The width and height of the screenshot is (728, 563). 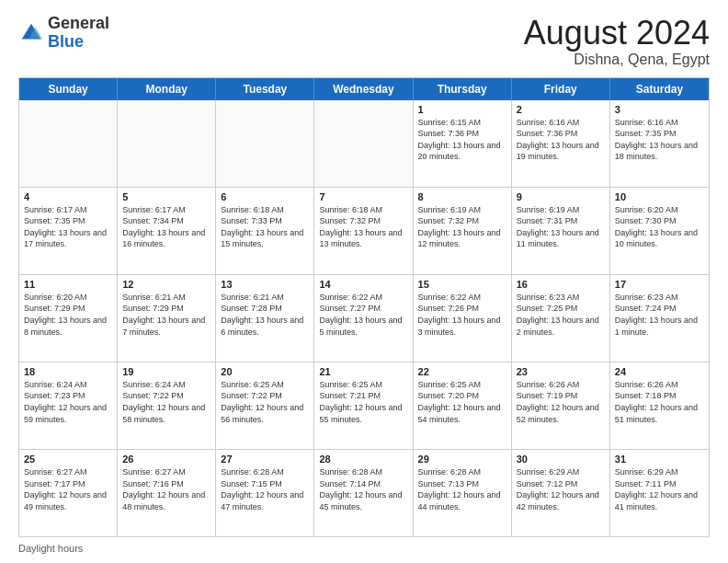 What do you see at coordinates (364, 318) in the screenshot?
I see `cal-cell: 14Sunrise: 6:22 AM Sunset: 7:27 PM Dayli…` at bounding box center [364, 318].